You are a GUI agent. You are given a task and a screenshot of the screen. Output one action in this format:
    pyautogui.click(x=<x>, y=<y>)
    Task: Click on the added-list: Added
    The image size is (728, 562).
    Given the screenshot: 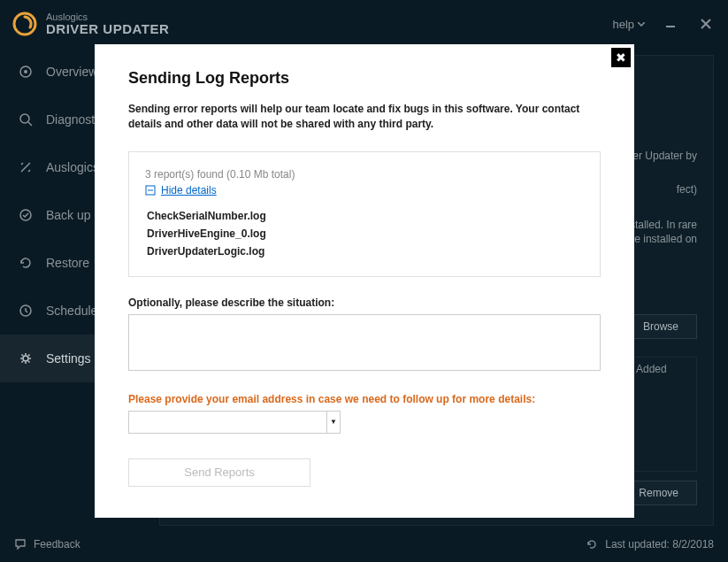 What is the action you would take?
    pyautogui.click(x=662, y=414)
    